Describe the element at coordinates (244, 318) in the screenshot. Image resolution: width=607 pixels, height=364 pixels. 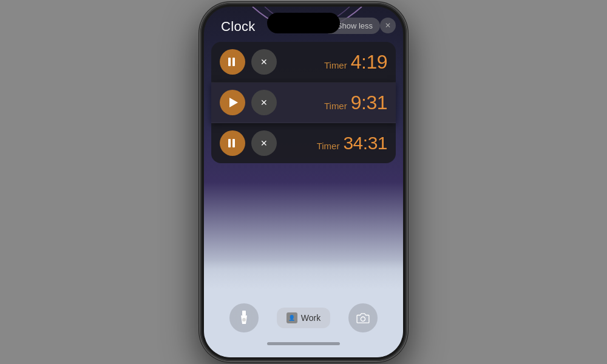
I see `flashlight-icon` at that location.